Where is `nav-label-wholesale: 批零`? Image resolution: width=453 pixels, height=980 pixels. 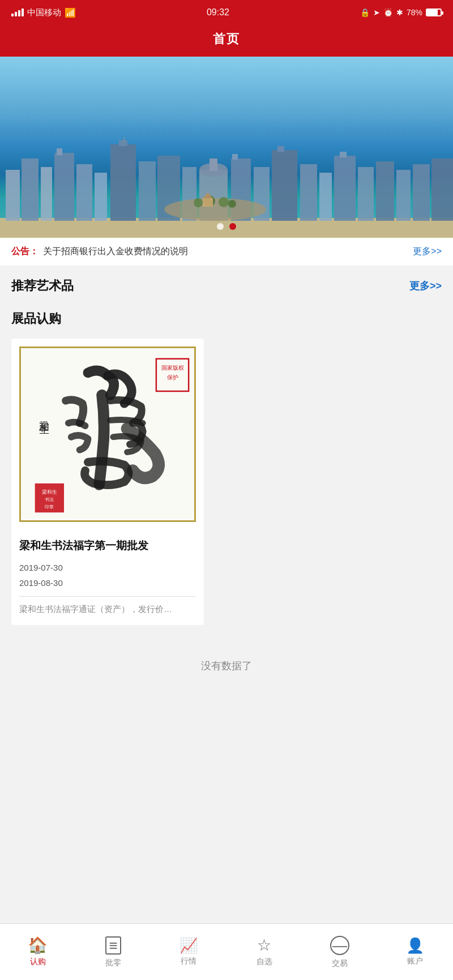
nav-label-wholesale: 批零 is located at coordinates (113, 963).